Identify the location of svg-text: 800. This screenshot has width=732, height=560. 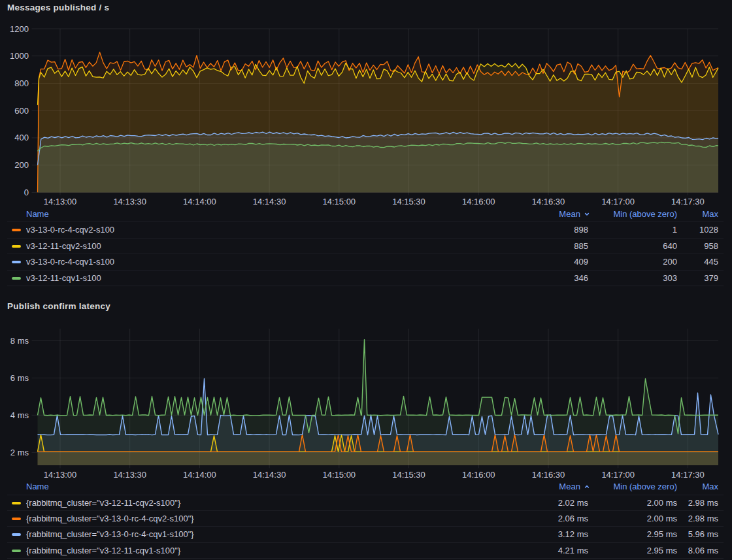
(22, 84).